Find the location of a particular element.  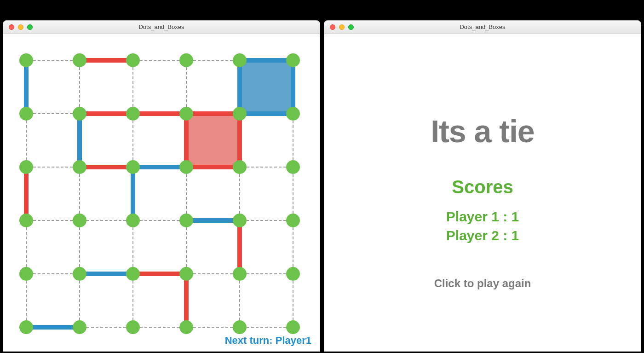

play-again-text: Click to play again is located at coordinates (483, 284).